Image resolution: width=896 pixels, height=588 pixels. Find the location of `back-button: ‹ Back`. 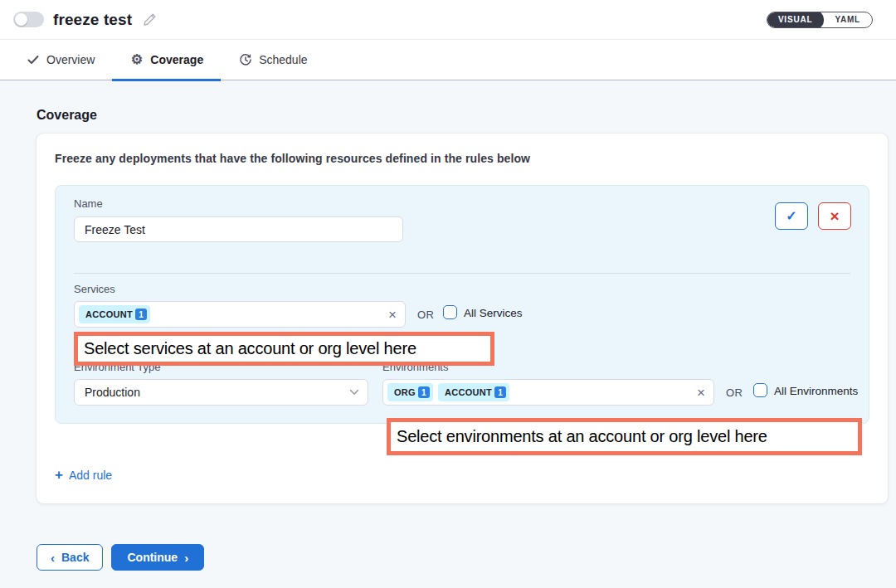

back-button: ‹ Back is located at coordinates (70, 557).